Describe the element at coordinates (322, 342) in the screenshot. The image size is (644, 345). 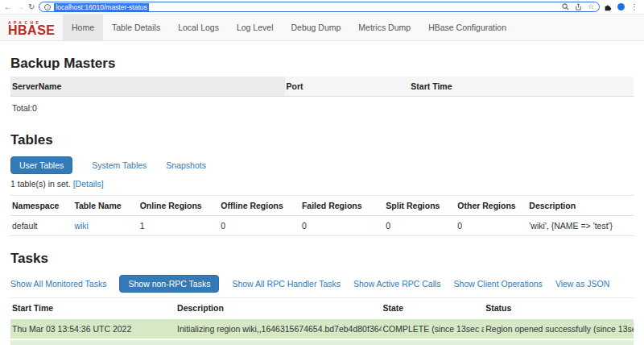
I see `task-row: Thu Mar 03 13:54:36 UTC 2022 Closing reg…` at that location.